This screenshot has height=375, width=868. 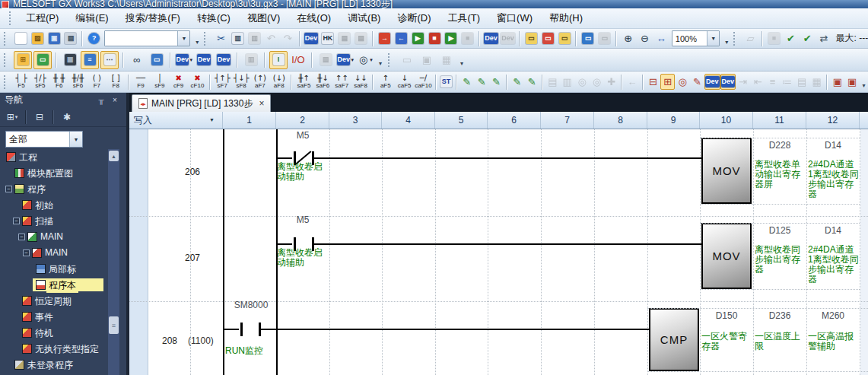 I want to click on operand-device: D125, so click(x=780, y=230).